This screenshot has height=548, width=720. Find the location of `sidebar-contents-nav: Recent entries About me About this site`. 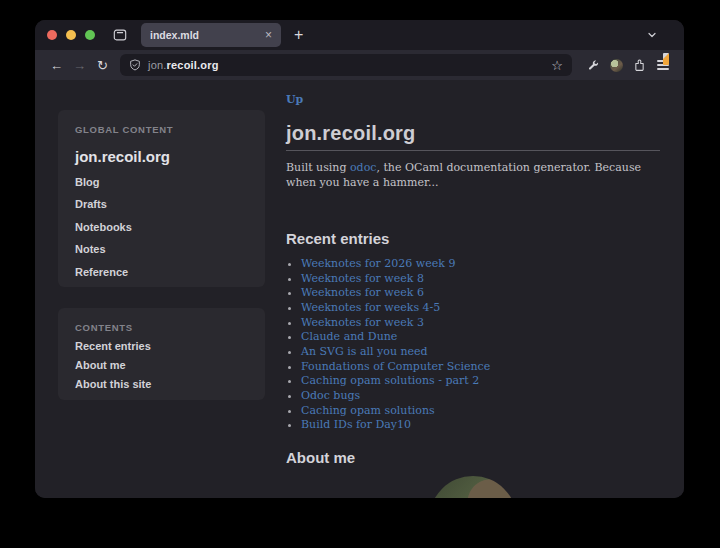

sidebar-contents-nav: Recent entries About me About this site is located at coordinates (162, 366).